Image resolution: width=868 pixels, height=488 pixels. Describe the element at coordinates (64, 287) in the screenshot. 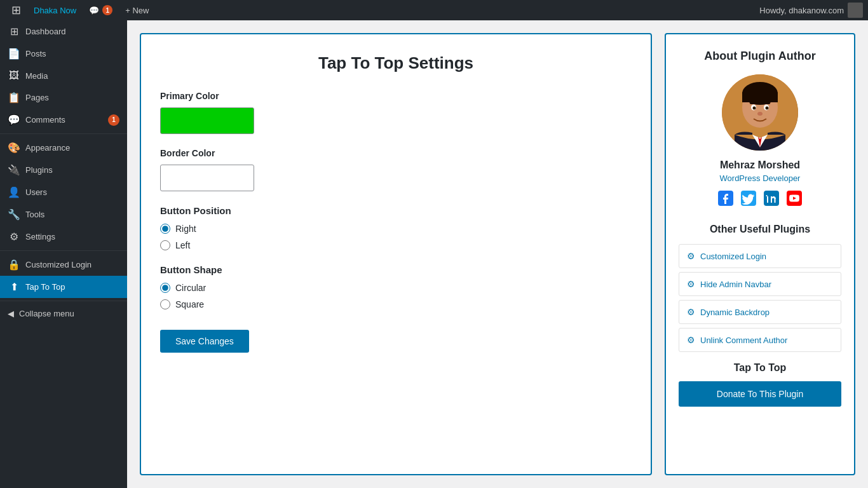

I see `sidebar-item-tap-to-top: ⬆ Tap To Top` at that location.